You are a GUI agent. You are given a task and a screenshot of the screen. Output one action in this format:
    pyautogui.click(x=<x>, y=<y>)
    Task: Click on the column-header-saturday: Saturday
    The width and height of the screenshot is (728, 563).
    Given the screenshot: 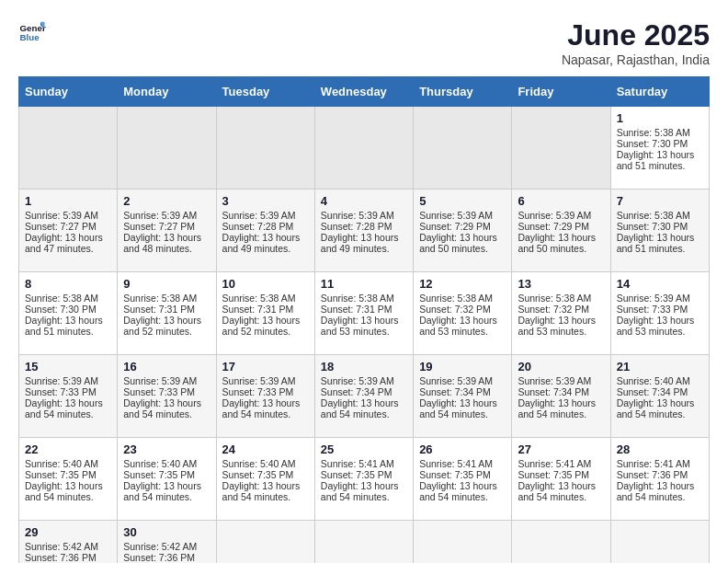 What is the action you would take?
    pyautogui.click(x=660, y=92)
    